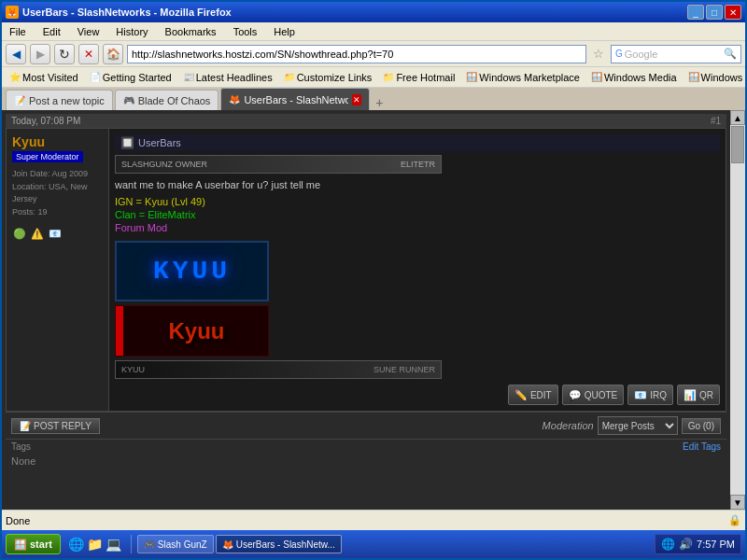 The height and width of the screenshot is (560, 747). Describe the element at coordinates (735, 521) in the screenshot. I see `status-icons: 🔒` at that location.